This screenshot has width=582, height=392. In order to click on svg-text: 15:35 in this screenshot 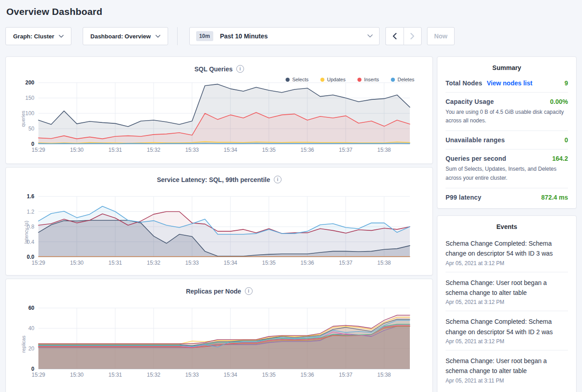, I will do `click(269, 263)`.